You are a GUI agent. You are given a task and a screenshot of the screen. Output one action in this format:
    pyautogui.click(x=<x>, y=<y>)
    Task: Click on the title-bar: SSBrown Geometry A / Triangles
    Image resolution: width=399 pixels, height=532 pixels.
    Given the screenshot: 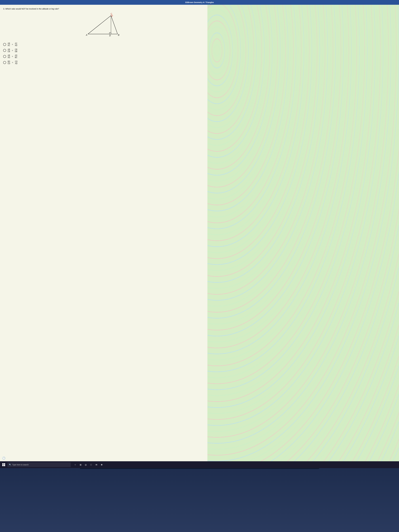 What is the action you would take?
    pyautogui.click(x=200, y=2)
    